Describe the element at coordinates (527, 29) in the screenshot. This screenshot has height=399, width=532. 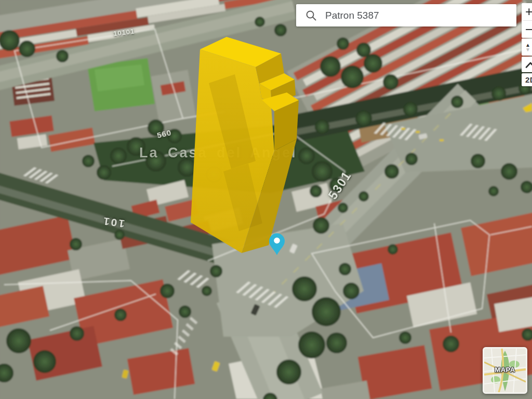
I see `zoom-out-button: −` at that location.